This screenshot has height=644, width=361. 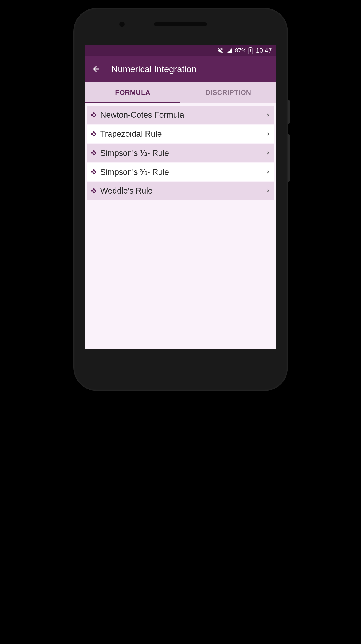 I want to click on clock: 10:47, so click(x=264, y=51).